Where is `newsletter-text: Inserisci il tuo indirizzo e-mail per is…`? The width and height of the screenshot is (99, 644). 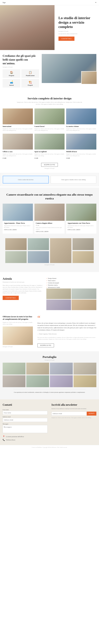
newsletter-text: Inserisci il tuo indirizzo e-mail per is… is located at coordinates (74, 409).